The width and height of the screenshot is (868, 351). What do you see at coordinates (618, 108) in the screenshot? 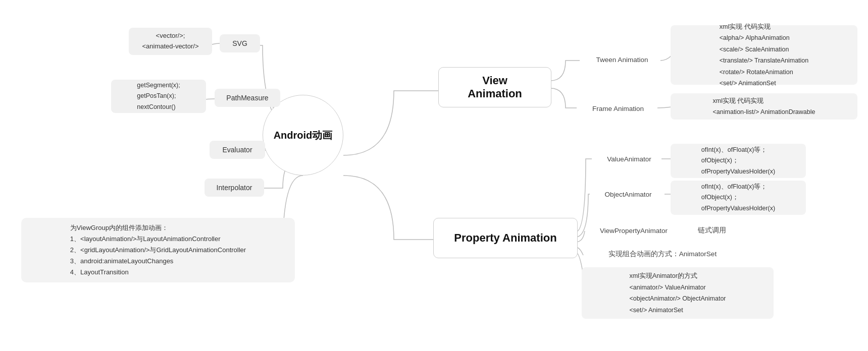
I see `frame-animation-label: Frame Animation` at bounding box center [618, 108].